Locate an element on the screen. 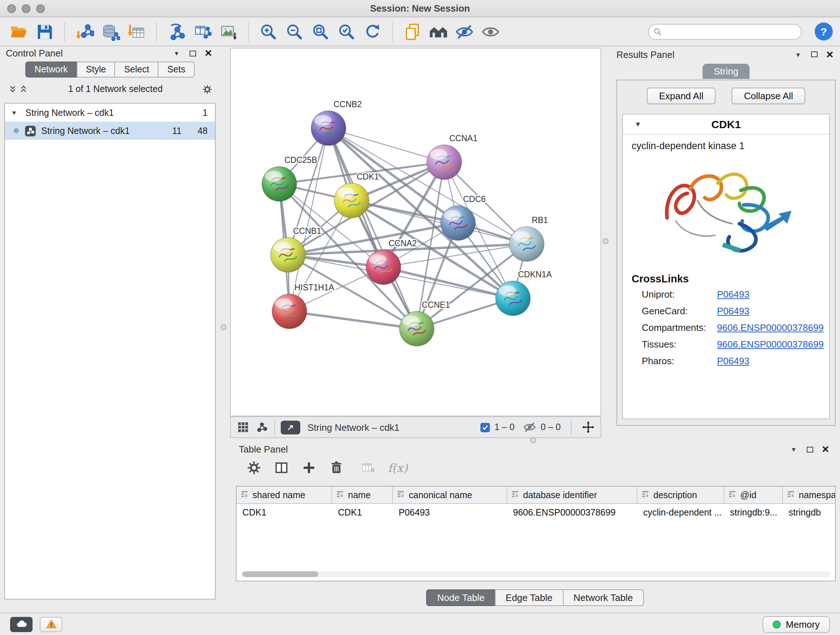 This screenshot has height=635, width=840. table-cell: P06493 is located at coordinates (450, 512).